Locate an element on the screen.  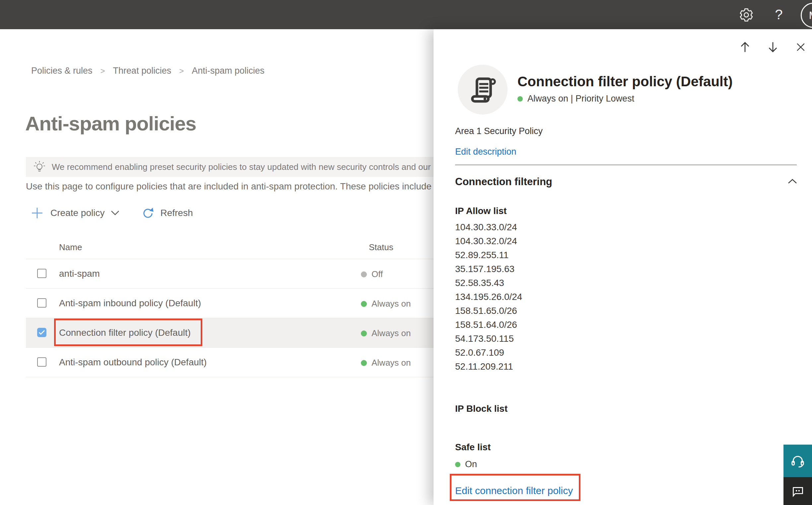
gear-icon is located at coordinates (746, 15).